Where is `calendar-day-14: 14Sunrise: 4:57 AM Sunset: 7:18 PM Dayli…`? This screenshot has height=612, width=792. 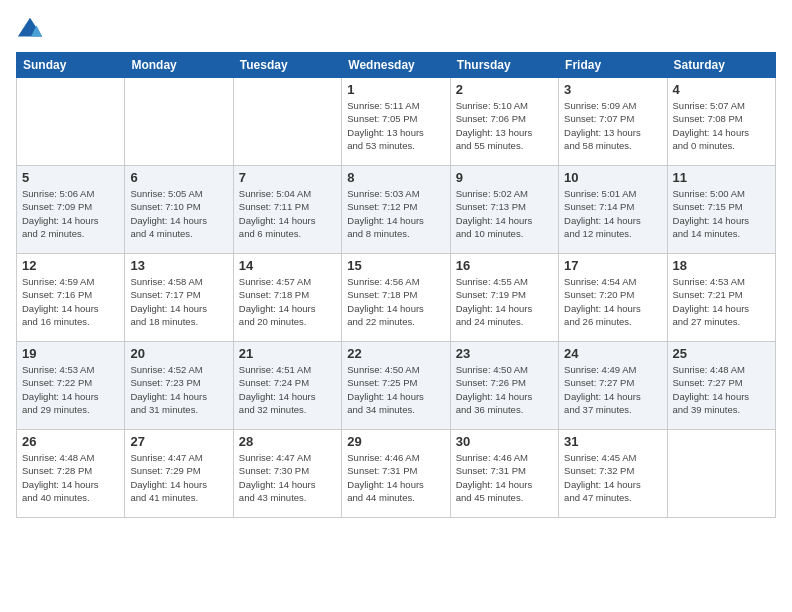
calendar-day-14: 14Sunrise: 4:57 AM Sunset: 7:18 PM Dayli… is located at coordinates (287, 298).